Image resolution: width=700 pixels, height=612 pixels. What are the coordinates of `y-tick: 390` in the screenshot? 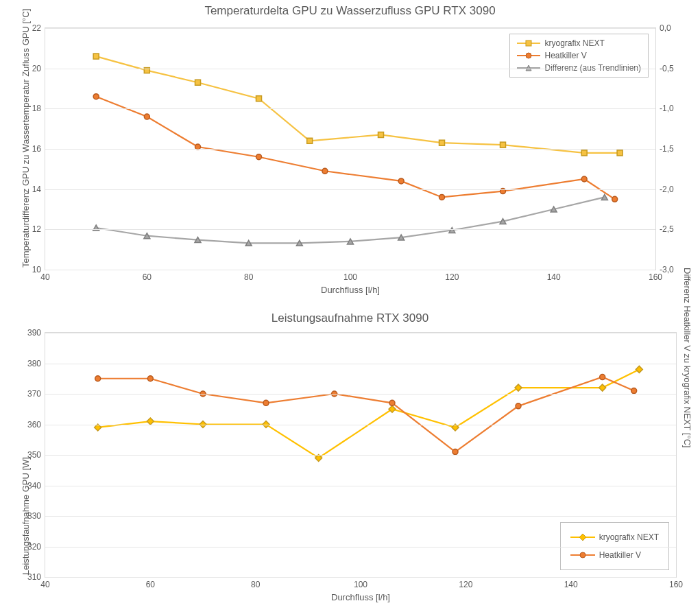 It's located at (34, 333).